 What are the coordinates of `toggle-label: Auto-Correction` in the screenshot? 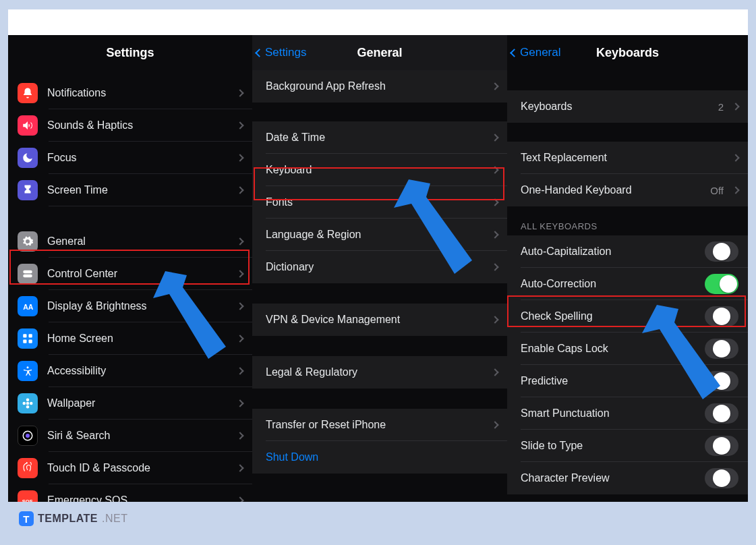 It's located at (612, 284).